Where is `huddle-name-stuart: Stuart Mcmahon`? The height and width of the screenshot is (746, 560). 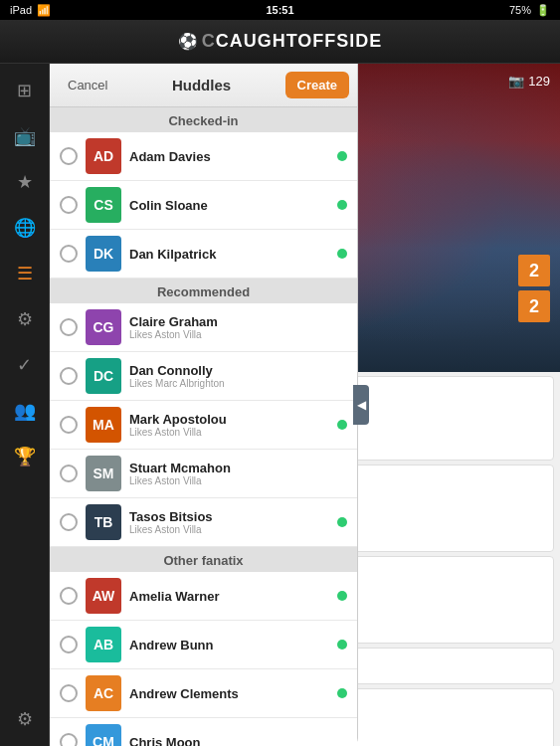 huddle-name-stuart: Stuart Mcmahon is located at coordinates (229, 467).